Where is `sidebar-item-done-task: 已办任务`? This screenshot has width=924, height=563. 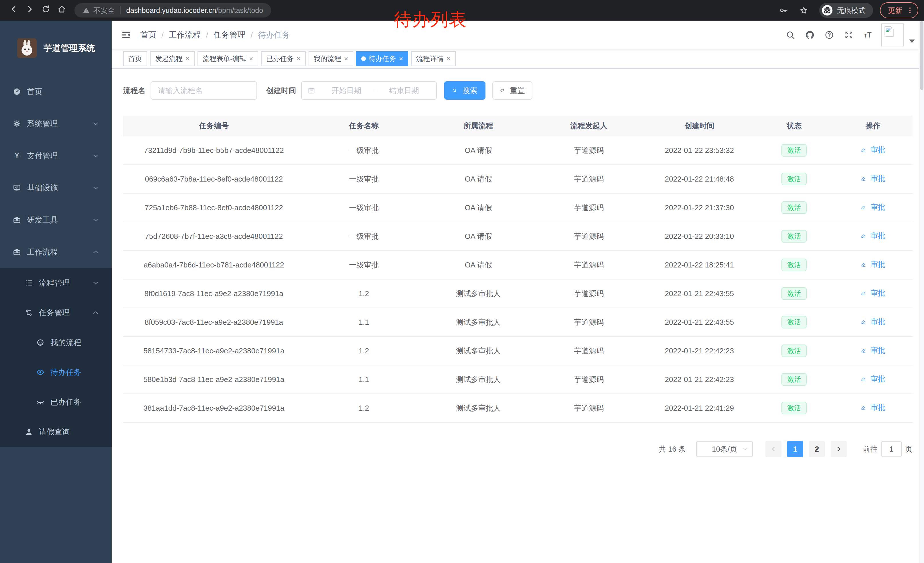
sidebar-item-done-task: 已办任务 is located at coordinates (56, 402).